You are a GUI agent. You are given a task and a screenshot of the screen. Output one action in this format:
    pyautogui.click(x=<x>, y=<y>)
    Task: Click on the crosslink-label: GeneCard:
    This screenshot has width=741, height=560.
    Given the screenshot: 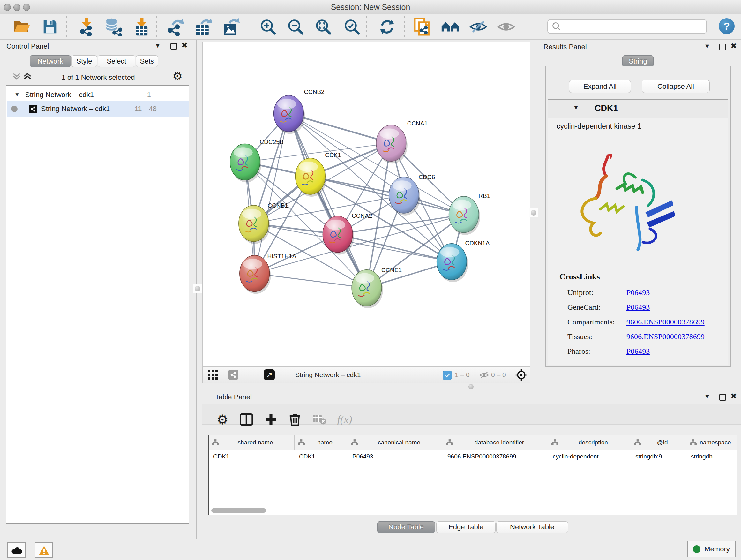 What is the action you would take?
    pyautogui.click(x=584, y=307)
    